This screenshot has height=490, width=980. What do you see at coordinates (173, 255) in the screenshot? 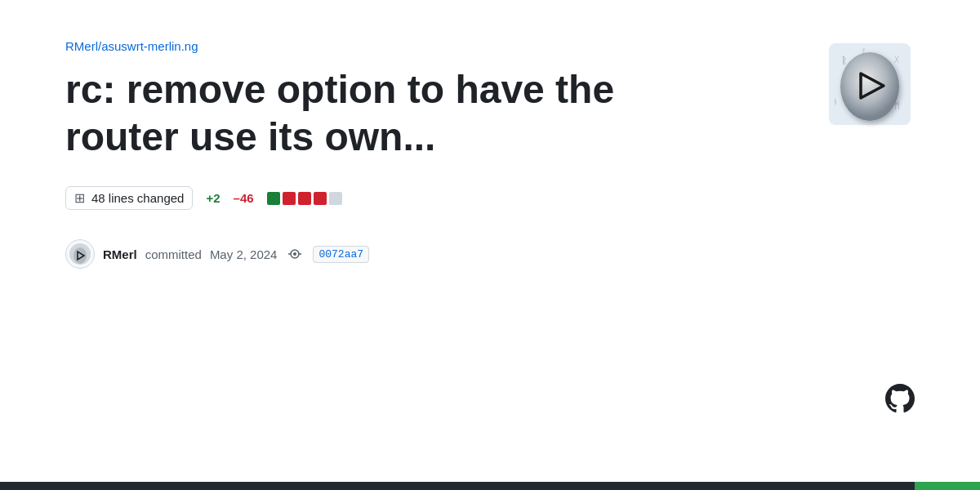
I see `commit-action: committed` at bounding box center [173, 255].